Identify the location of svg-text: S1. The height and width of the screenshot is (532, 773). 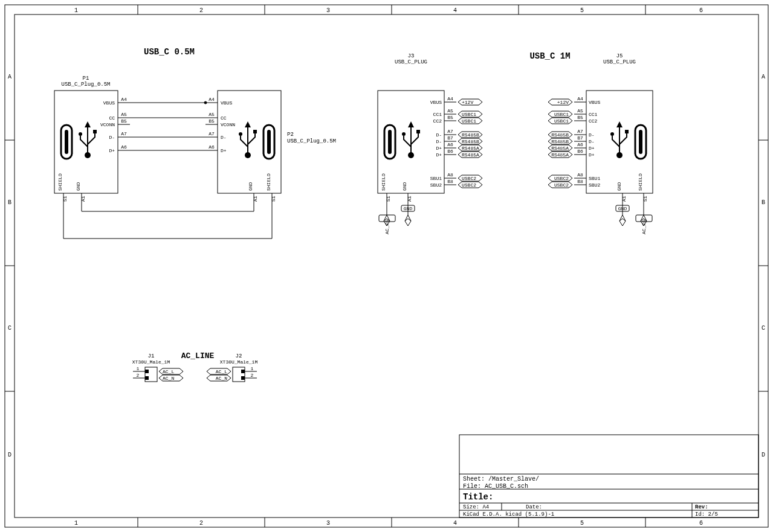
(645, 199).